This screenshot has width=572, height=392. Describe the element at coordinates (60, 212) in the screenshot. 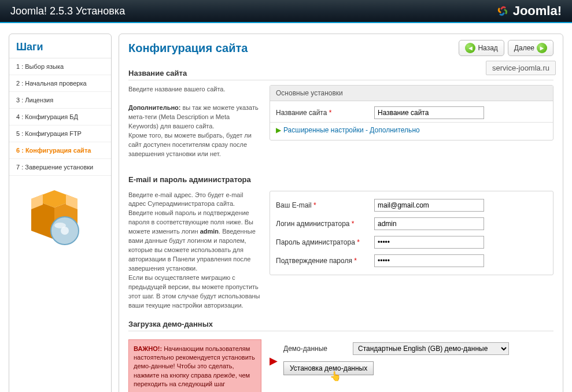

I see `box-illustration` at that location.